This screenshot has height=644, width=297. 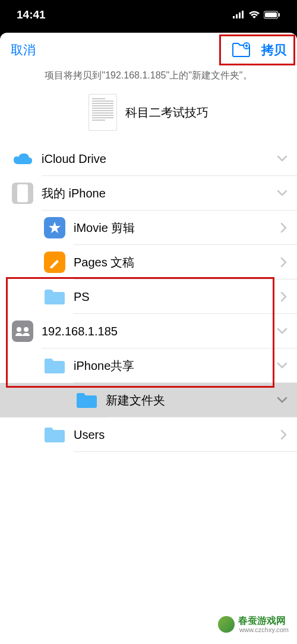 I want to click on icloud-icon, so click(x=23, y=159).